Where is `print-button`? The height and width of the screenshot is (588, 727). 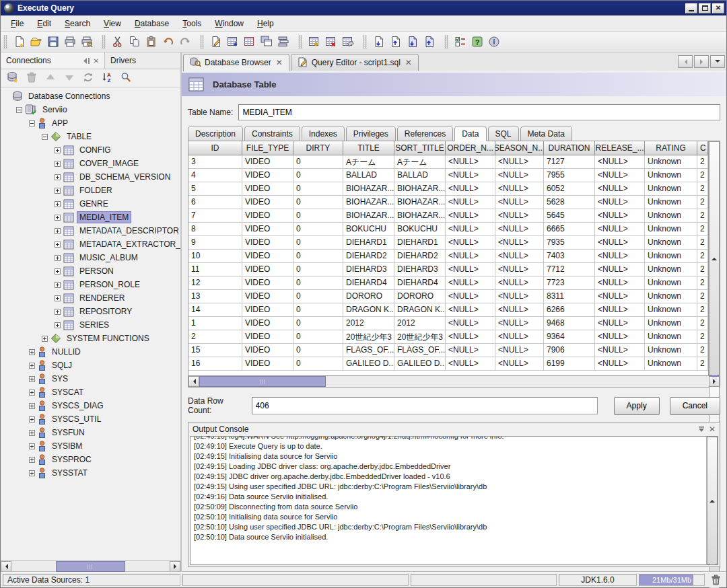
print-button is located at coordinates (70, 42).